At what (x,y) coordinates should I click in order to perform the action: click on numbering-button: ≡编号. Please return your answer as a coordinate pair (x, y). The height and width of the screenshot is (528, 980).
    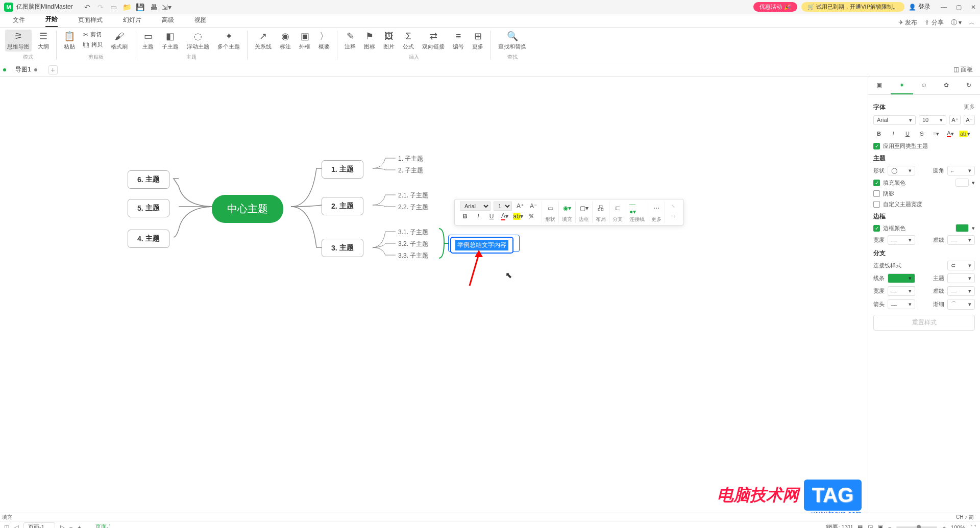
    Looking at the image, I should click on (458, 41).